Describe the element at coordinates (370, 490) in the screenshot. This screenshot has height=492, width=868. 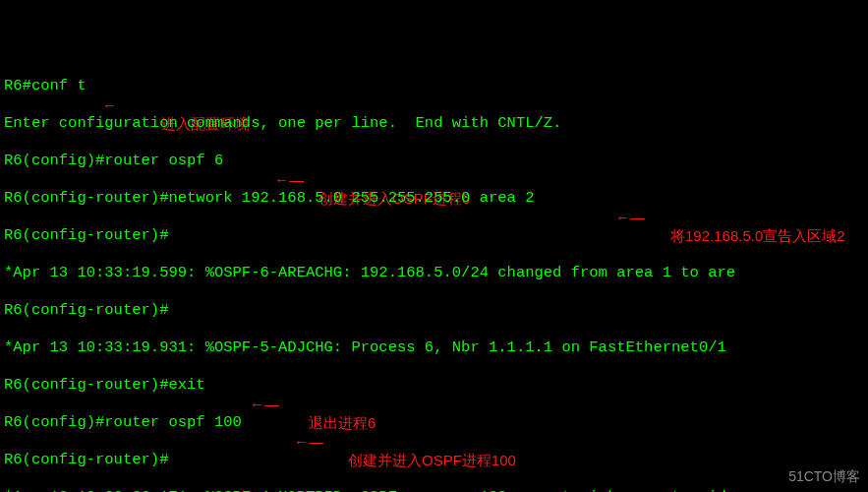
I see `terminal-line: *Apr 13 10:33:36.171: %OSPF-4-NORTRID: O…` at that location.